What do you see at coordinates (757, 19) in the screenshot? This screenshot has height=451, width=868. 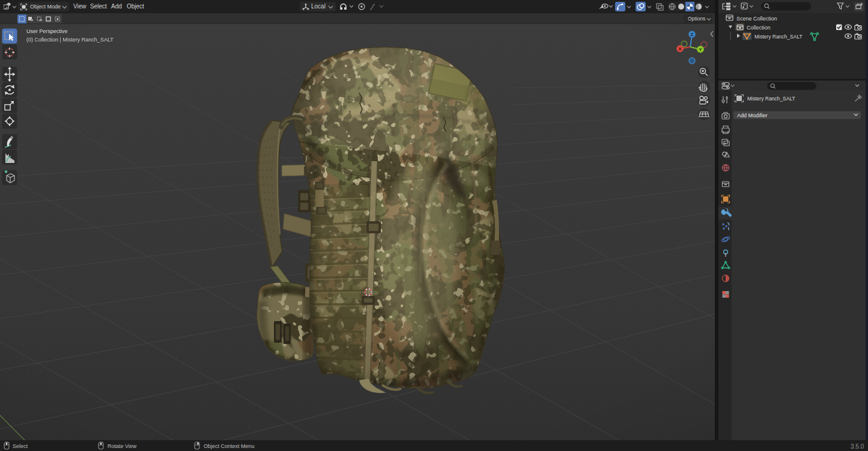 I see `svg-text: Scene Collection` at bounding box center [757, 19].